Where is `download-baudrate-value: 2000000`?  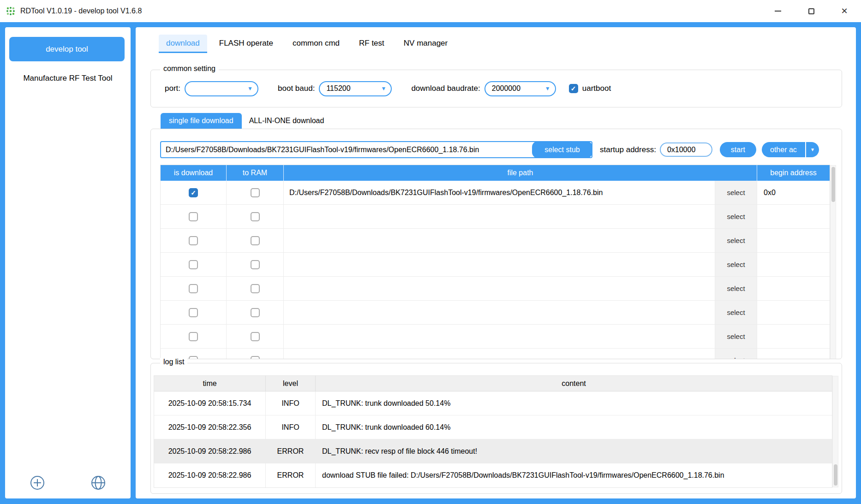 download-baudrate-value: 2000000 is located at coordinates (513, 89).